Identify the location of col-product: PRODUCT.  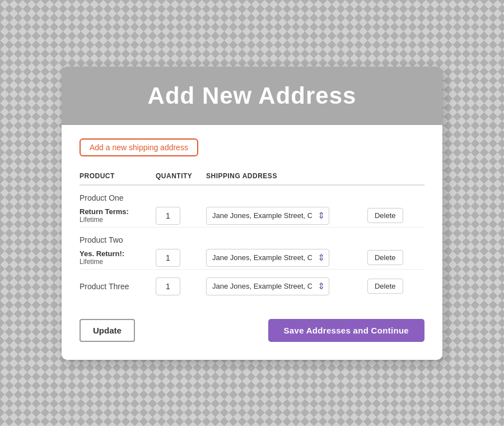
(118, 176).